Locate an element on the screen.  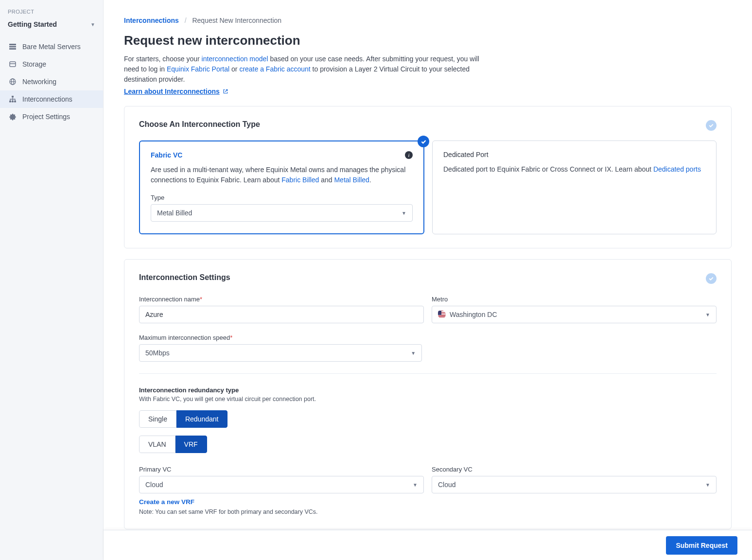
sidebar-item-project-settings: Project Settings is located at coordinates (52, 117).